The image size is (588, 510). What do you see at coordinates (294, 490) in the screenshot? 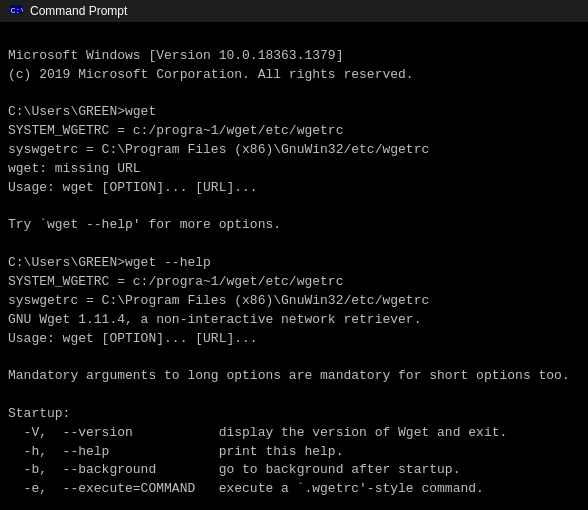
I see `terminal-line: -e, --execute=COMMAND execute a `.wgetrc…` at bounding box center [294, 490].